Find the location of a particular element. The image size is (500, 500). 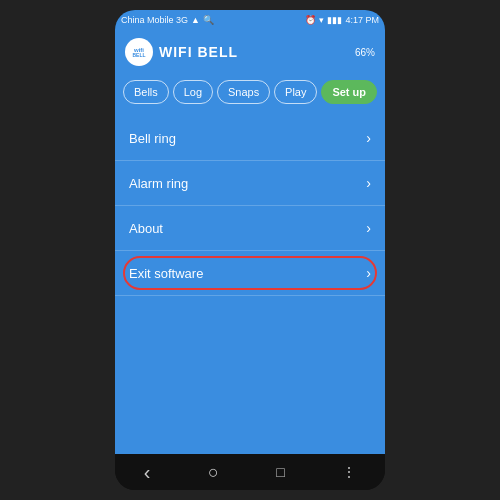

recent-apps-button: □ is located at coordinates (280, 472).